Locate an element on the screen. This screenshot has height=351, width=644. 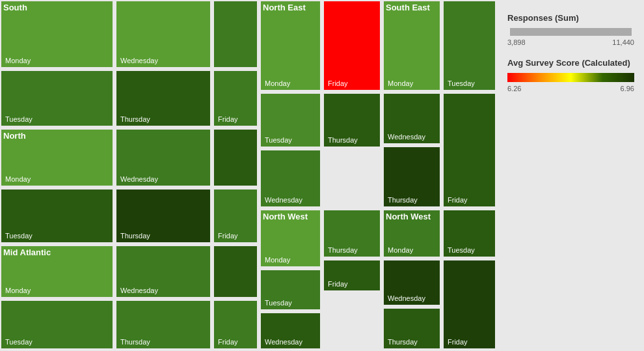
responses-max-label: 11,440 is located at coordinates (623, 42).